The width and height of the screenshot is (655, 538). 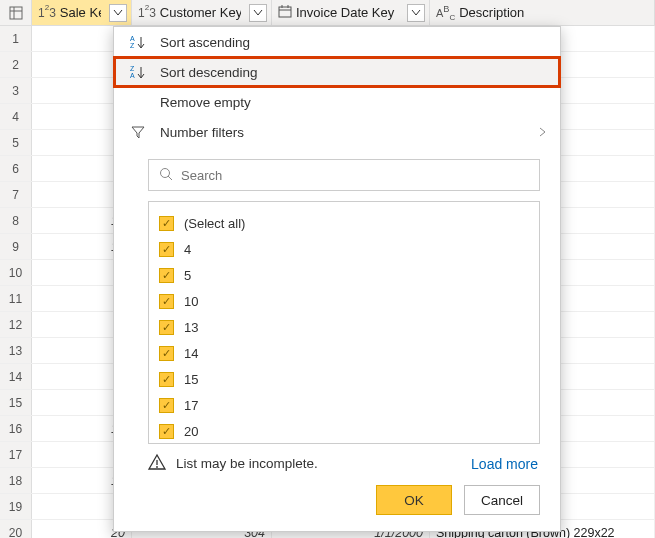 What do you see at coordinates (247, 464) in the screenshot?
I see `incomplete-message: List may be incomplete.` at bounding box center [247, 464].